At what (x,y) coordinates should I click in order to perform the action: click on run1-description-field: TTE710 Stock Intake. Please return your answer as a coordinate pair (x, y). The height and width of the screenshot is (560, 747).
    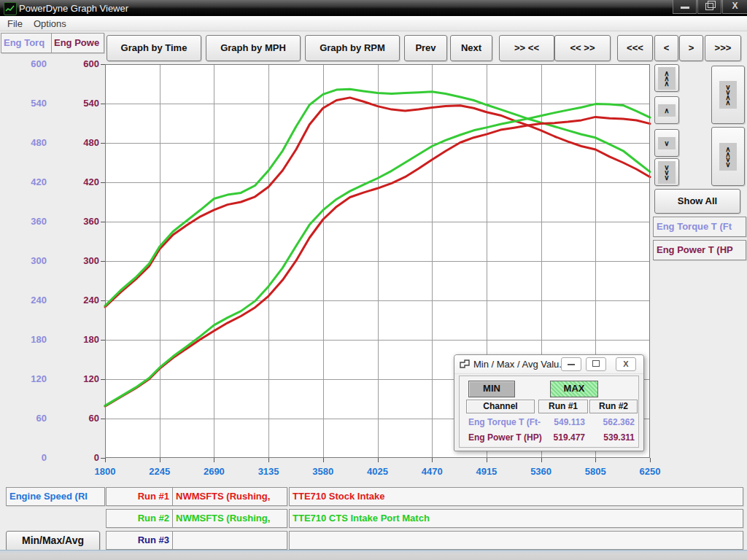
    Looking at the image, I should click on (516, 497).